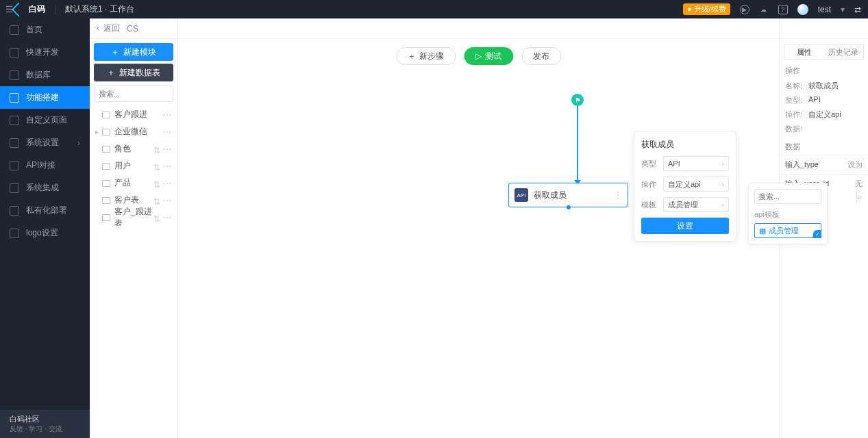 The image size is (868, 438). Describe the element at coordinates (134, 73) in the screenshot. I see `new-table-button: ＋新建数据表` at that location.